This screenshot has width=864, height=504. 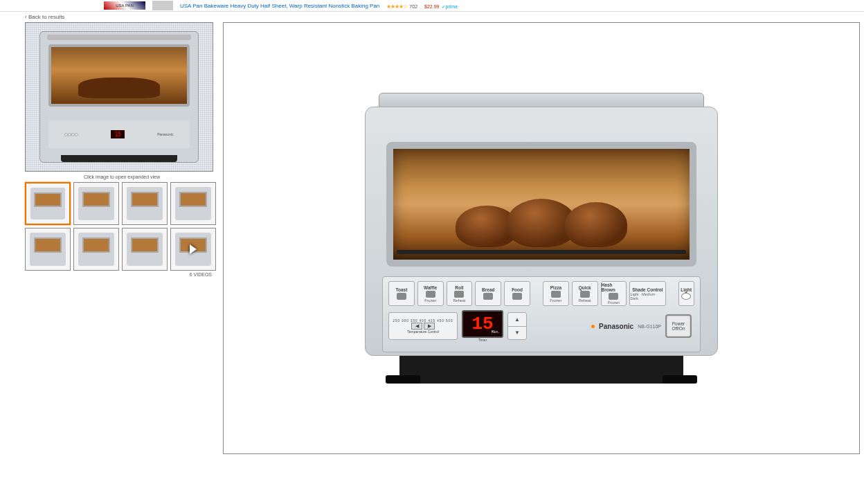 What do you see at coordinates (122, 226) in the screenshot?
I see `thumbnail-strip` at bounding box center [122, 226].